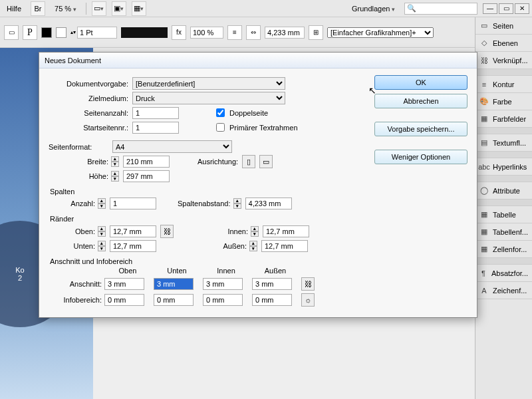 The image size is (532, 399). Describe the element at coordinates (144, 33) in the screenshot. I see `stroke-style-preview` at that location.